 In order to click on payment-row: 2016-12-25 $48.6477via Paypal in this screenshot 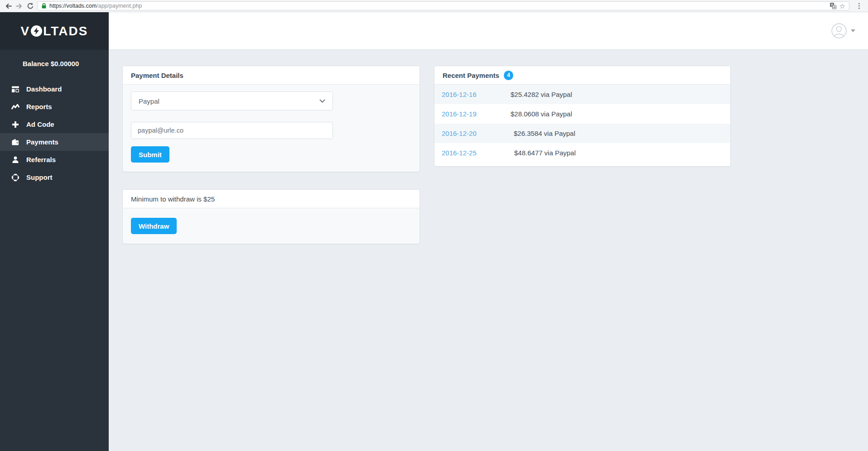, I will do `click(583, 153)`.